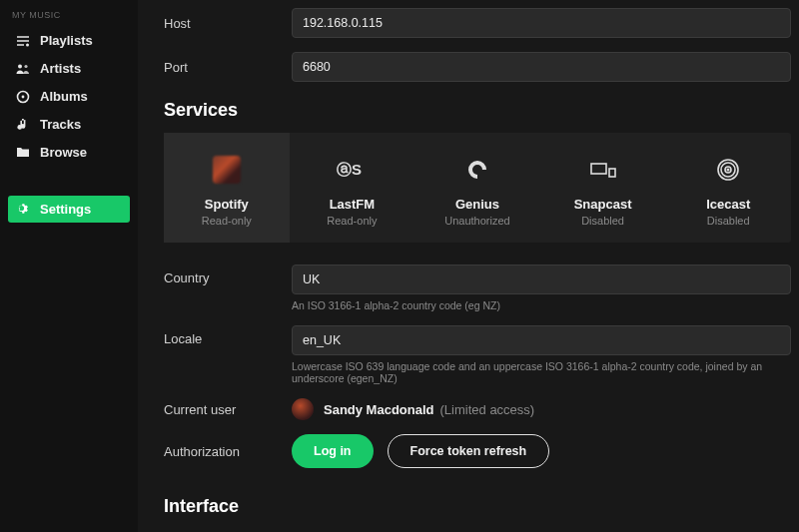 The width and height of the screenshot is (799, 532). I want to click on gear-icon, so click(23, 210).